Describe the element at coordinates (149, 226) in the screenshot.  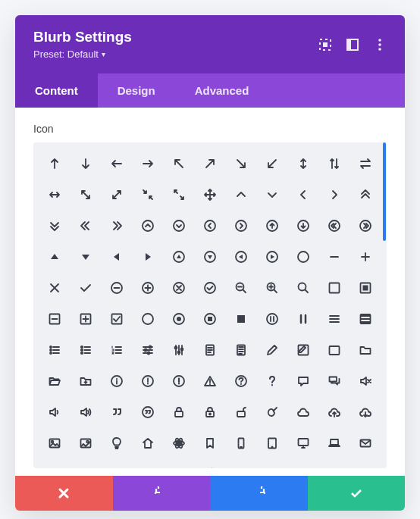
I see `circle-up-icon` at that location.